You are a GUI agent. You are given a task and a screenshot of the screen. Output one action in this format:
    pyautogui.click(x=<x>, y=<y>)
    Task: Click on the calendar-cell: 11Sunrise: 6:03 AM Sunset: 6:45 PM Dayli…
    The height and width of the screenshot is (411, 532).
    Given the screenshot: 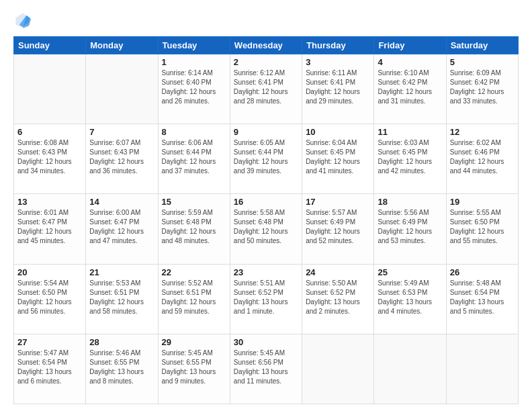 What is the action you would take?
    pyautogui.click(x=410, y=159)
    